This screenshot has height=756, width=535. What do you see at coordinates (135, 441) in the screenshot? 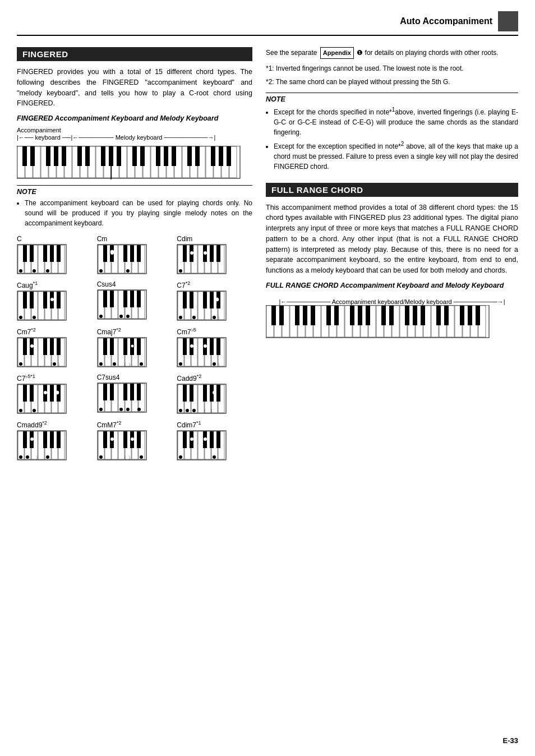
I see `chord-CmM7: CmM7*2` at bounding box center [135, 441].